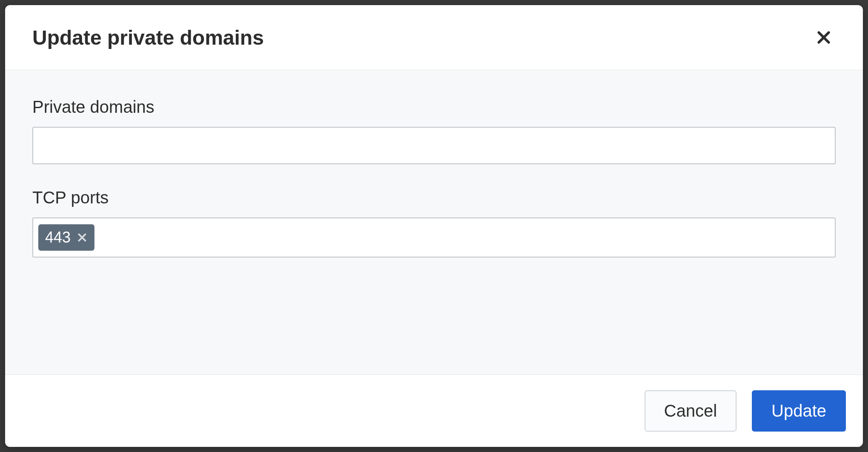 This screenshot has height=452, width=868. What do you see at coordinates (82, 237) in the screenshot?
I see `remove-tag-button` at bounding box center [82, 237].